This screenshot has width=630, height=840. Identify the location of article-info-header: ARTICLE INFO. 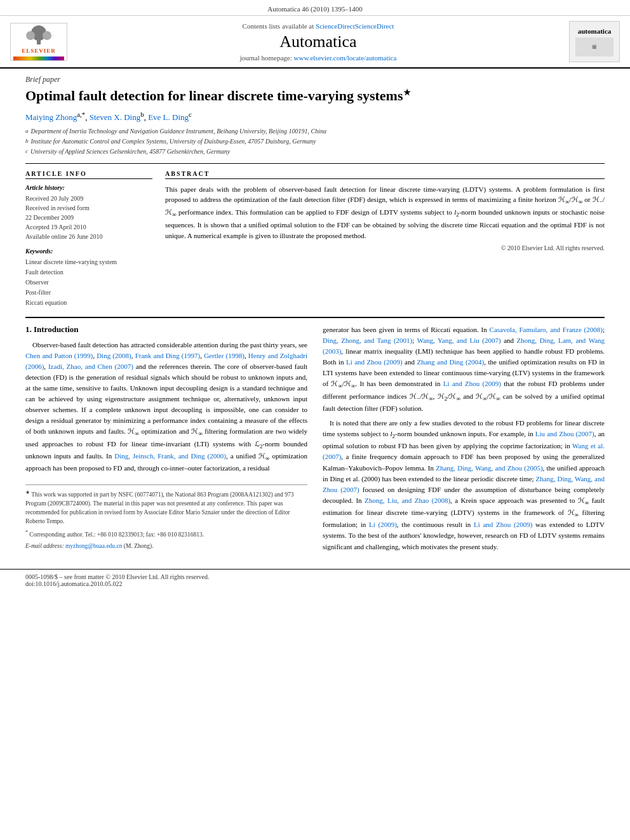
(89, 175).